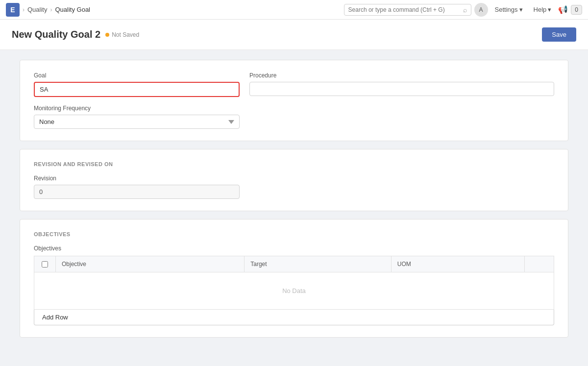 The image size is (588, 366). What do you see at coordinates (294, 10) in the screenshot?
I see `top-navigation: E › Quality › Quality Goal ⌕ A Settings …` at bounding box center [294, 10].